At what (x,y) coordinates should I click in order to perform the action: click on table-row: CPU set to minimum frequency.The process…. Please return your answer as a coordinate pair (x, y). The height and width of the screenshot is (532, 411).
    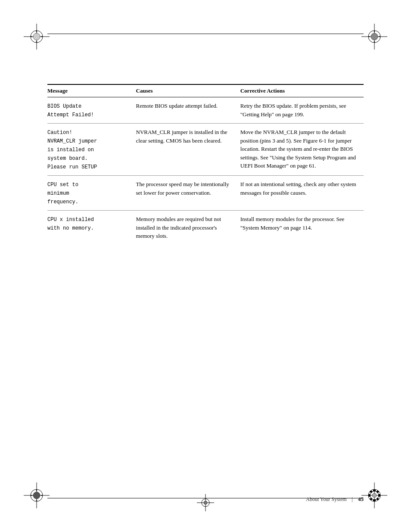
    Looking at the image, I should click on (206, 193).